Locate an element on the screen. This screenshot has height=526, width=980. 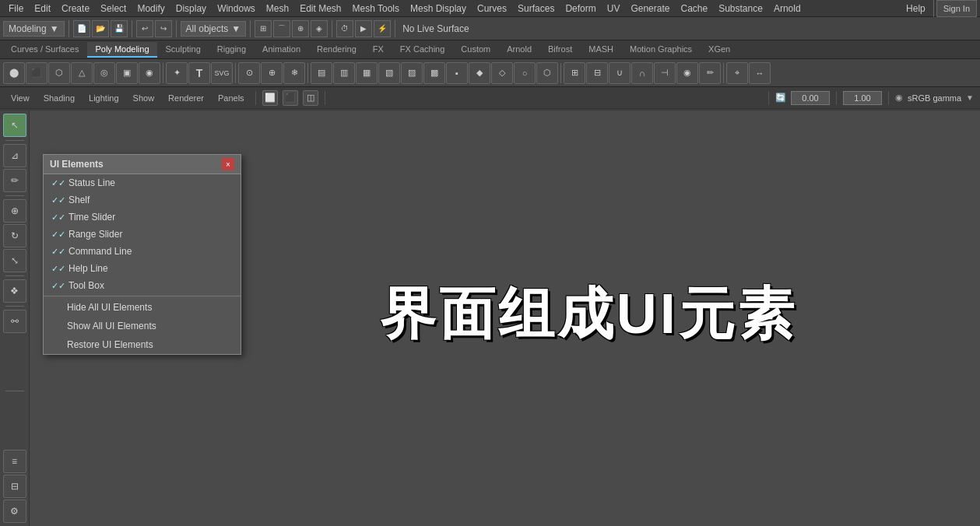
dialog-item-time-slider: ✓ Time Slider is located at coordinates (142, 217).